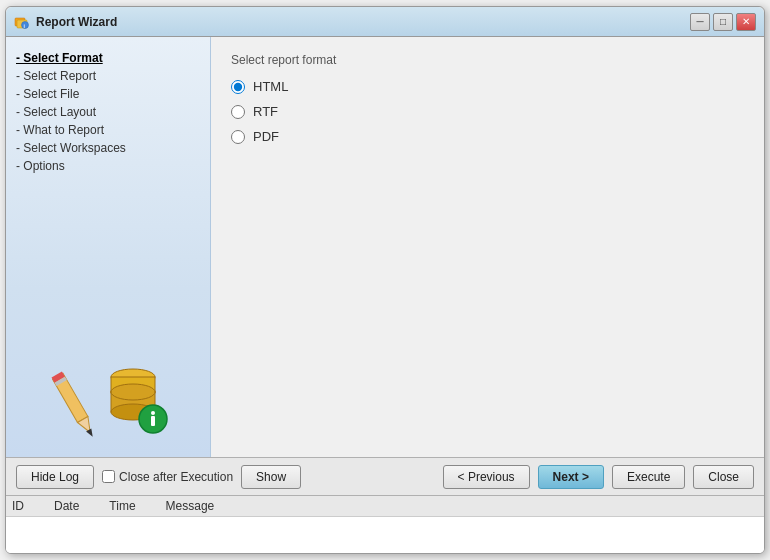 The height and width of the screenshot is (560, 770). I want to click on app-icon: i, so click(22, 22).